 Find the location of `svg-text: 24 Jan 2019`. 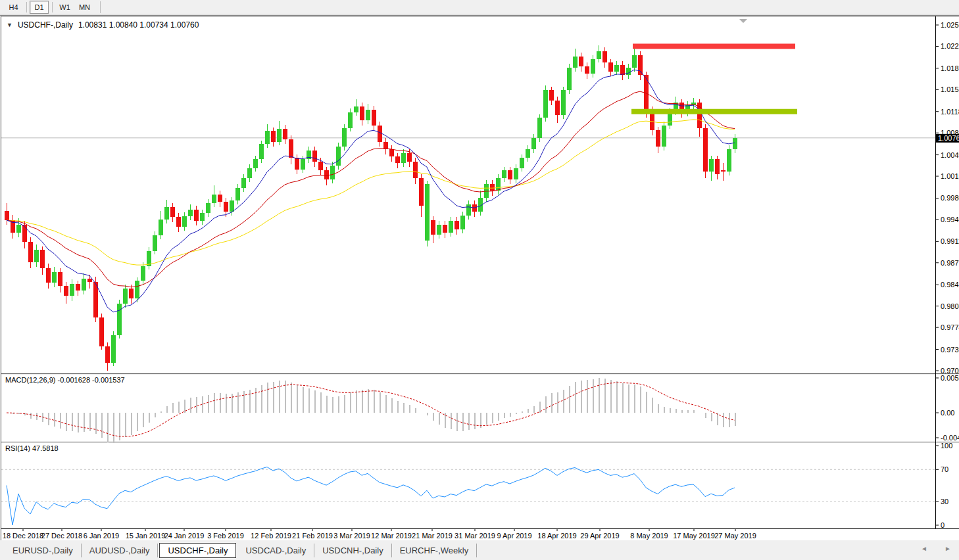

svg-text: 24 Jan 2019 is located at coordinates (184, 536).